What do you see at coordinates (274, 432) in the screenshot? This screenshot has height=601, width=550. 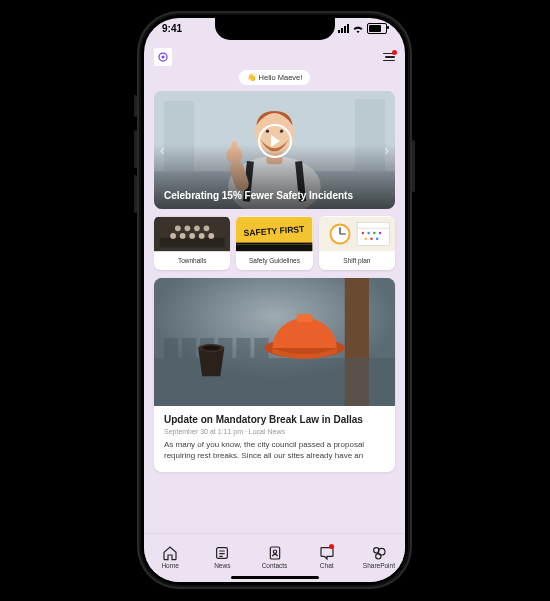 I see `article-meta: September 30 at 1:11 pm · Local News` at bounding box center [274, 432].